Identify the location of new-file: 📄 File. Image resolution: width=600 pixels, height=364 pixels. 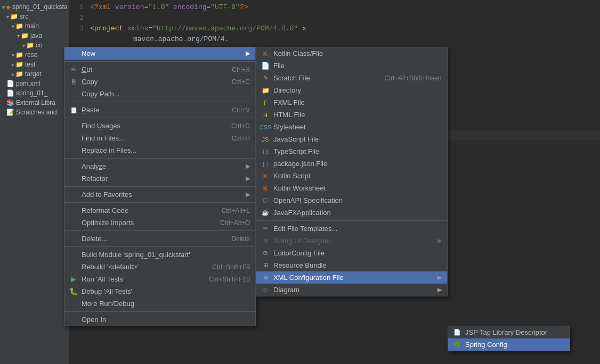
(352, 66).